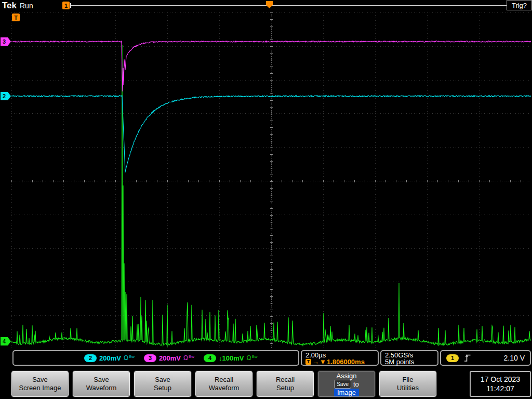 The height and width of the screenshot is (399, 532). Describe the element at coordinates (71, 5) in the screenshot. I see `record-view-left-bracket` at that location.